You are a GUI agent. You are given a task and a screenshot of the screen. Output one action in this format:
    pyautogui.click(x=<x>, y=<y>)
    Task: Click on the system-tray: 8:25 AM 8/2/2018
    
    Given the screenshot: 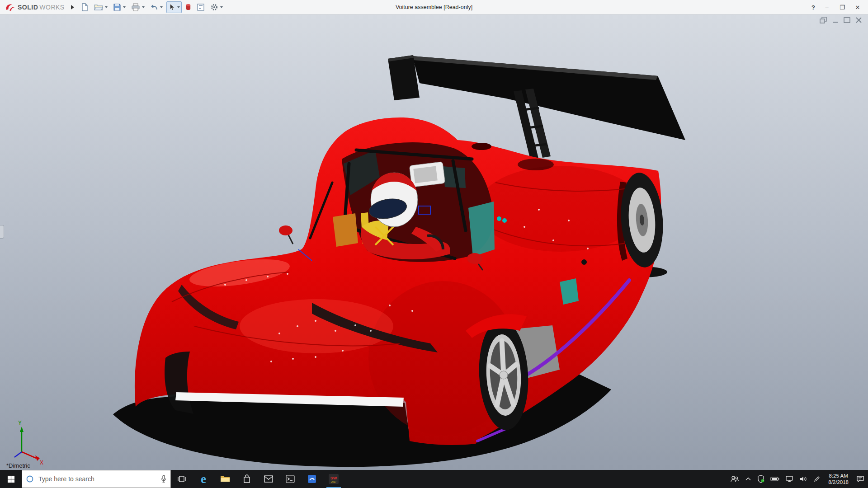 What is the action you would take?
    pyautogui.click(x=799, y=479)
    